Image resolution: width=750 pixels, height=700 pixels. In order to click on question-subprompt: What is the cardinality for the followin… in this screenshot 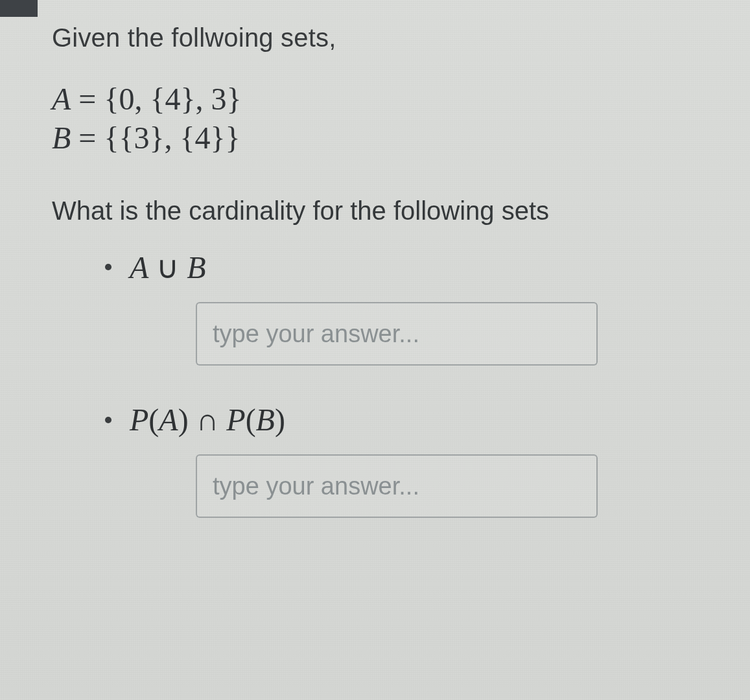, I will do `click(381, 211)`.